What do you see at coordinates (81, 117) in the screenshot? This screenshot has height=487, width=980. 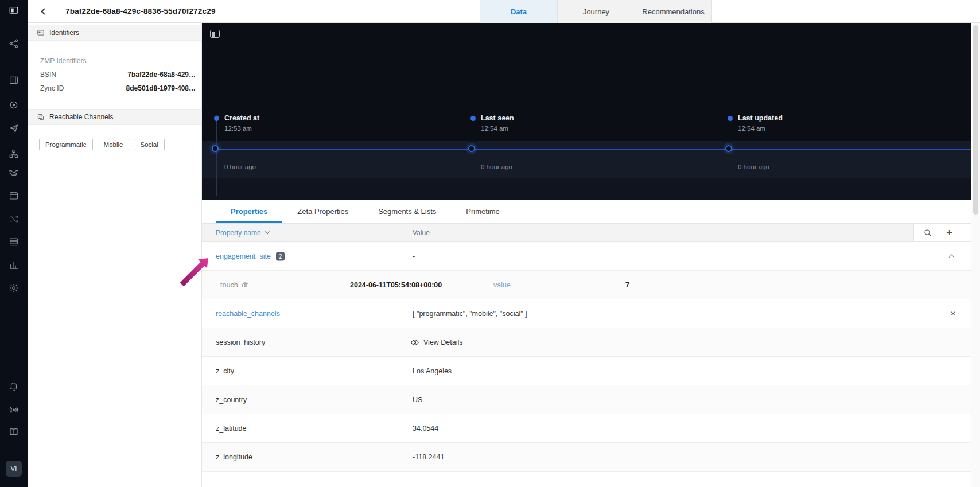 I see `reachable-channels-section-title: Reachable Channels` at bounding box center [81, 117].